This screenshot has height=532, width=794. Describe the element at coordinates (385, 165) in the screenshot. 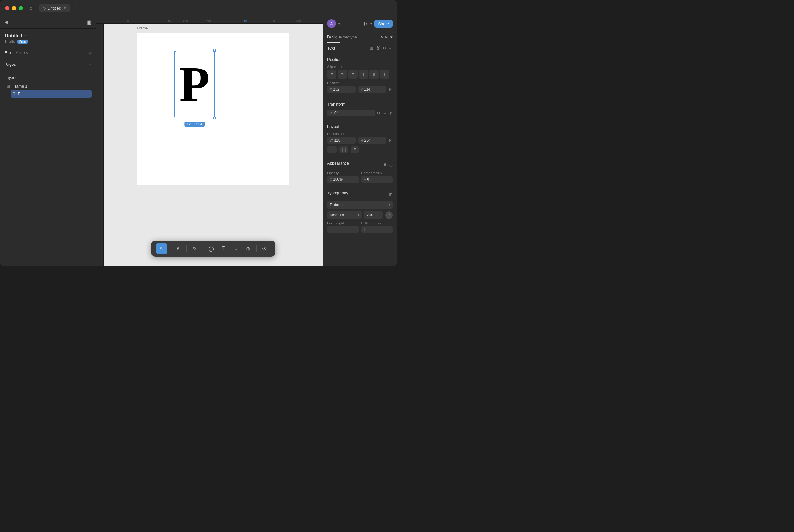

I see `visibility-icon: 👁` at that location.